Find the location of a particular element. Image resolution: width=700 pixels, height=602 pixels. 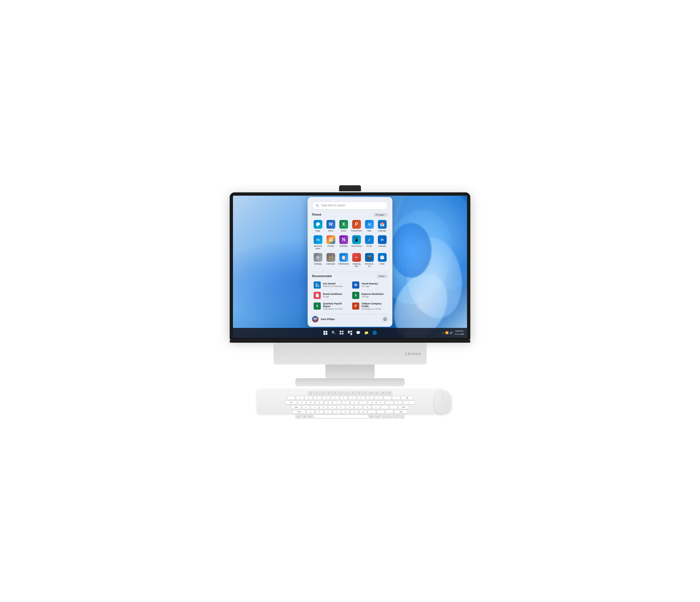

rec-payroll: X Quarterly Payroll Report Yesterday at … is located at coordinates (330, 306).